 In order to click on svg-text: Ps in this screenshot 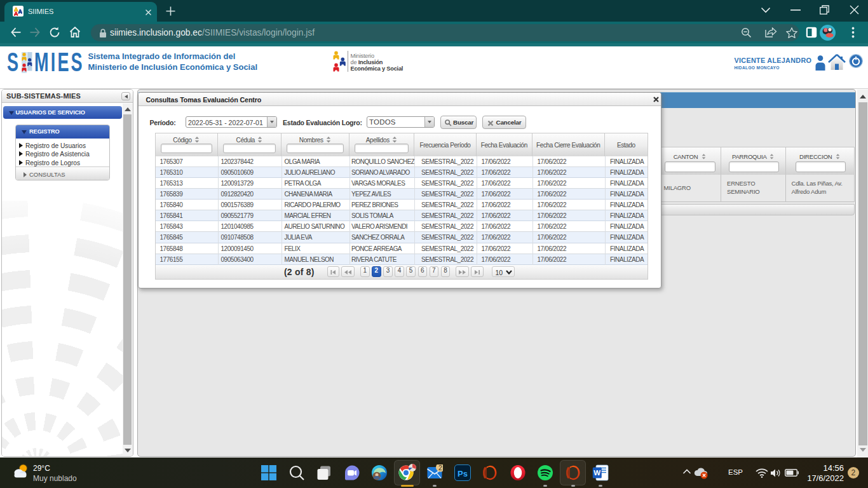, I will do `click(463, 474)`.